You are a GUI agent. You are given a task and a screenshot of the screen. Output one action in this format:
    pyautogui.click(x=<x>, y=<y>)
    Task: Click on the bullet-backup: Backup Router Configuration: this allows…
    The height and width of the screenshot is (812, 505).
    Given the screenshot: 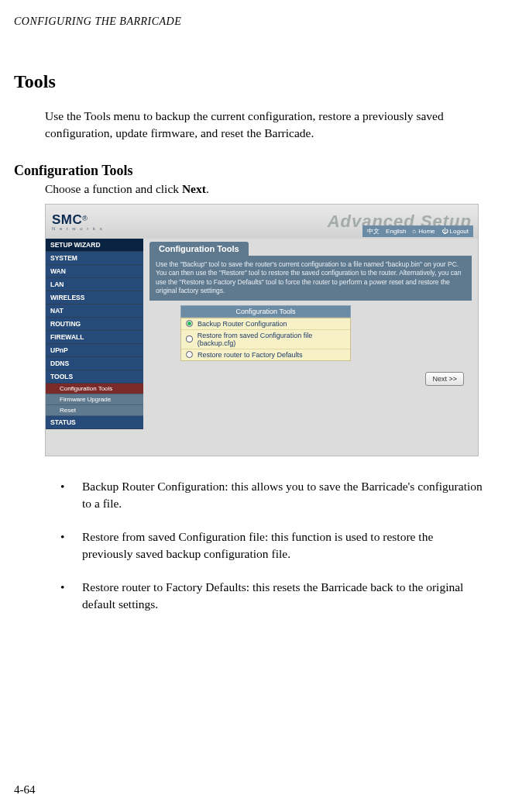 What is the action you would take?
    pyautogui.click(x=272, y=496)
    